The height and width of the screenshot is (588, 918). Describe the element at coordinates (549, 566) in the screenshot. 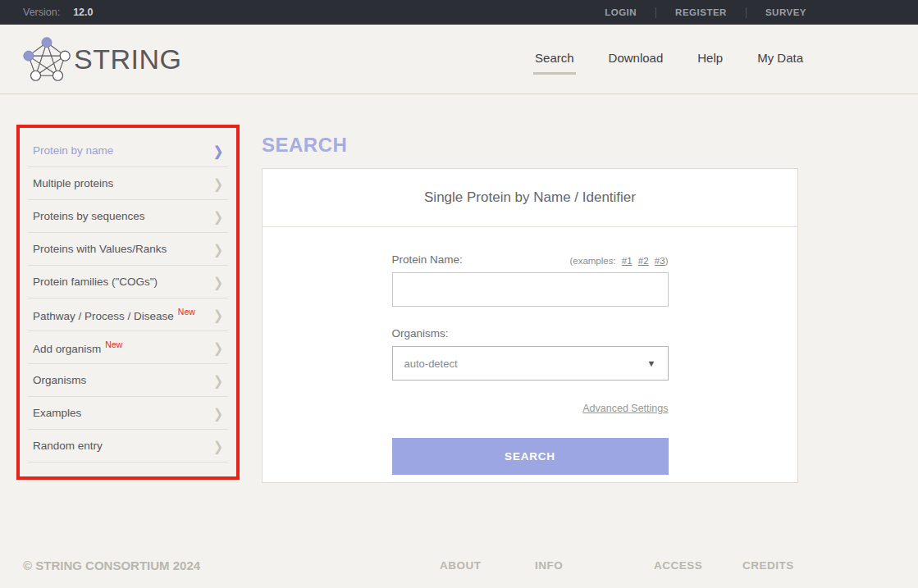

I see `footer-link-info: INFO` at that location.